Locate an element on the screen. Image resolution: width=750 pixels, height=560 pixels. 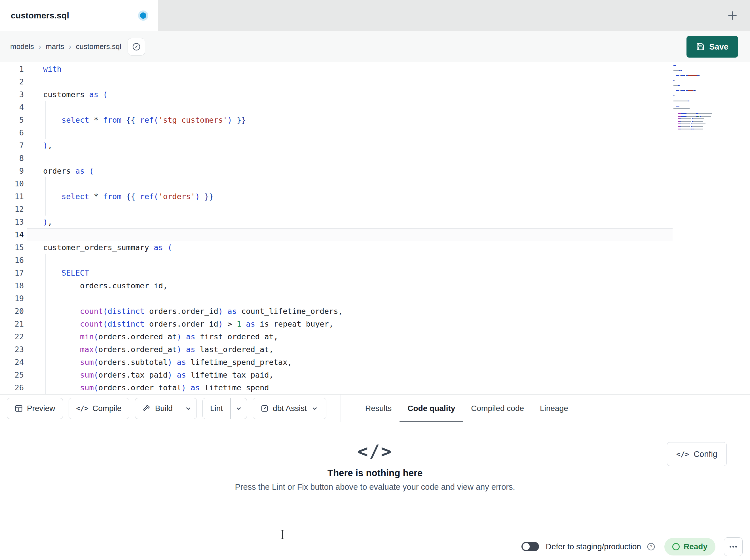
build-button: Build is located at coordinates (158, 409).